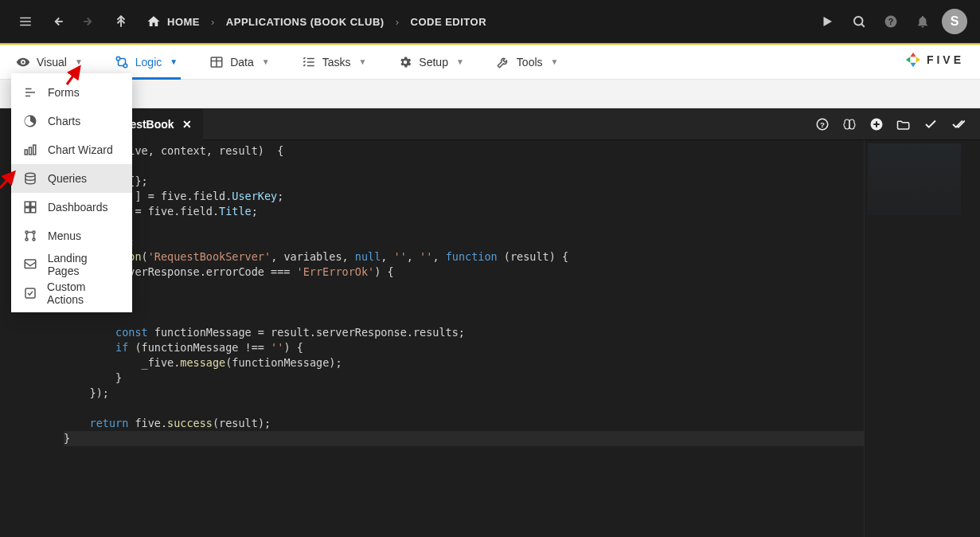 The image size is (980, 537). I want to click on vertical-scrollbar, so click(974, 339).